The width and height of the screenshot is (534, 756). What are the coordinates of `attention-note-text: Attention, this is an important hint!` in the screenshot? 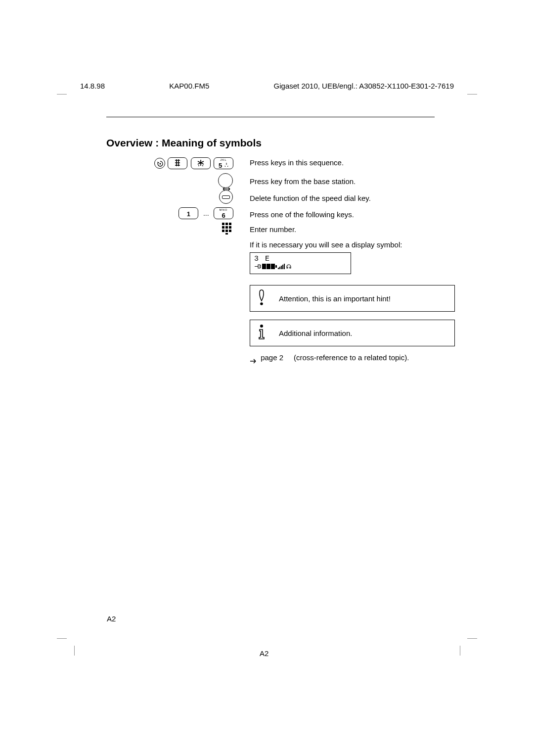 It's located at (335, 299).